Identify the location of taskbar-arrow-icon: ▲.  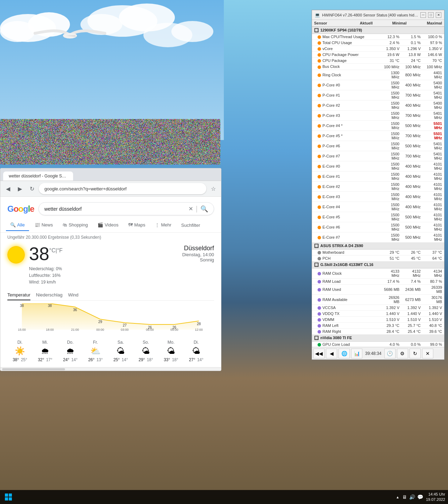
(398, 497).